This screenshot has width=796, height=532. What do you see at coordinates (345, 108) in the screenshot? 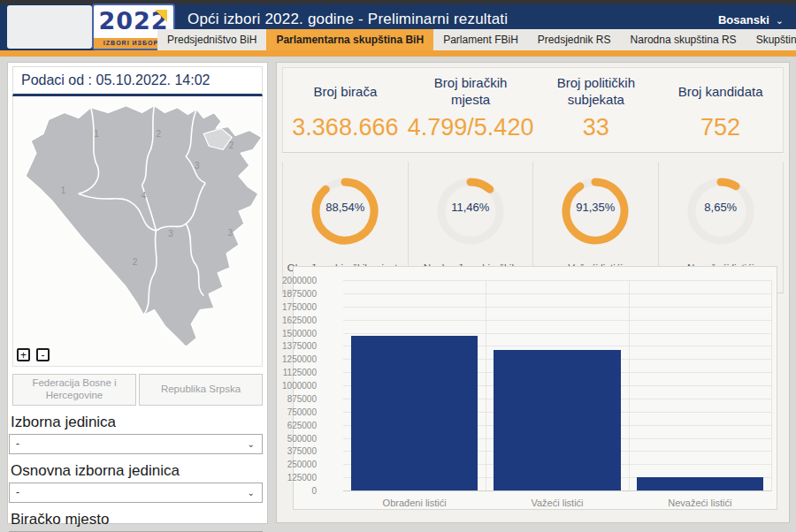
I see `stat-broj-biraca: Broj birača 3.368.666` at bounding box center [345, 108].